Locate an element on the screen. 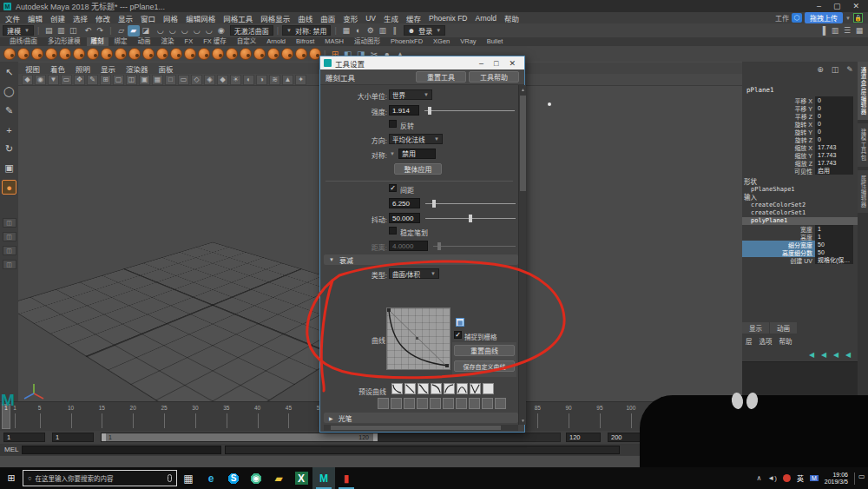 The height and width of the screenshot is (489, 868). tool-help-button: 工具帮助 is located at coordinates (494, 76).